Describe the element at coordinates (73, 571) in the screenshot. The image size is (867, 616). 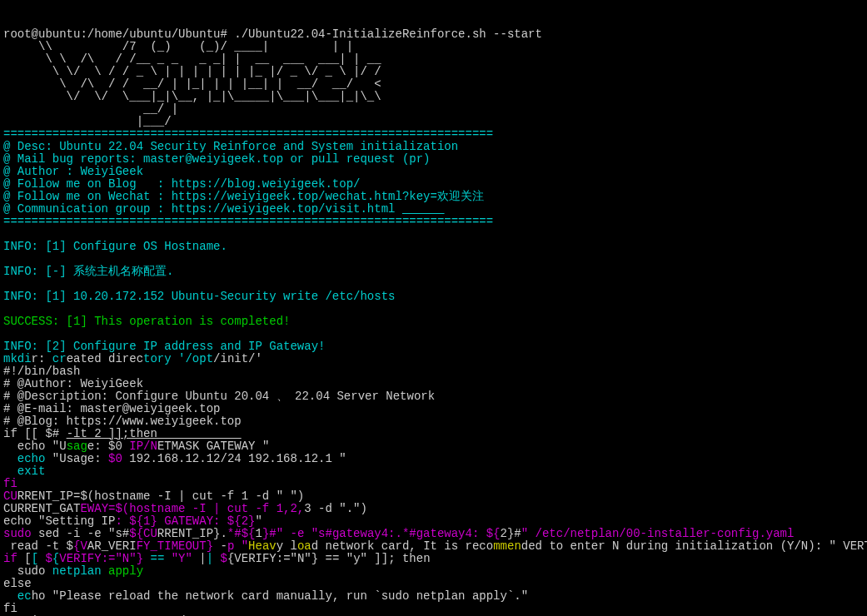
I see `netplan-apply-line: sudo netplan apply` at that location.